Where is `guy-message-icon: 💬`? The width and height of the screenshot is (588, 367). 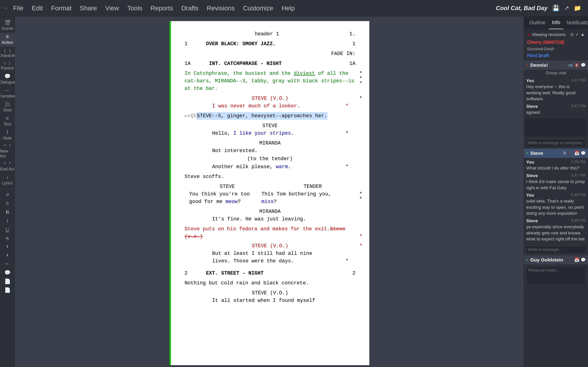
guy-message-icon: 💬 is located at coordinates (583, 260).